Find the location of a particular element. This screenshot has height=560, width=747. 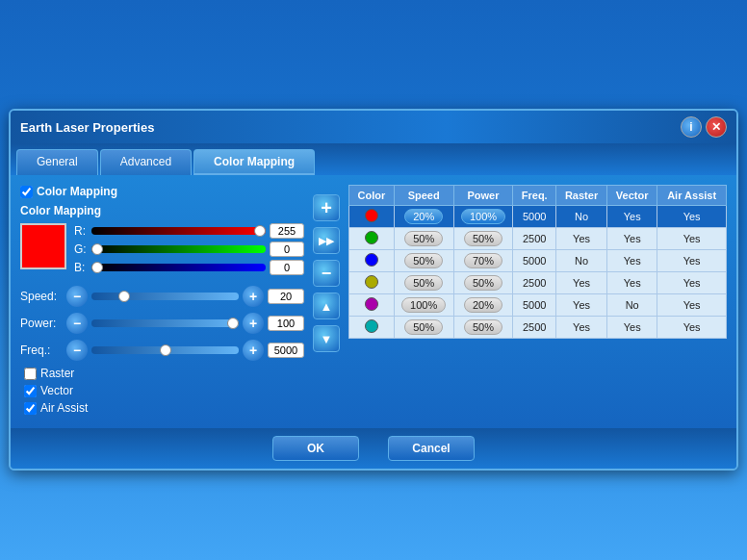

table-row: 50%70%5000NoYesYes is located at coordinates (538, 262).